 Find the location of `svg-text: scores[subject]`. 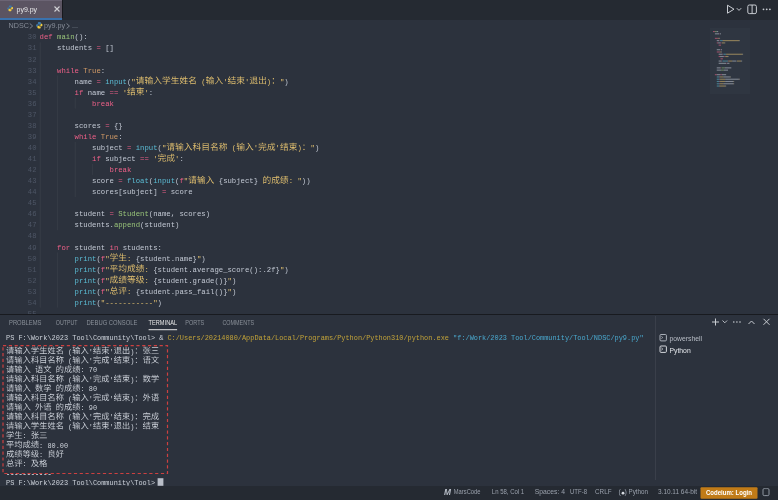

svg-text: scores[subject] is located at coordinates (101, 192).